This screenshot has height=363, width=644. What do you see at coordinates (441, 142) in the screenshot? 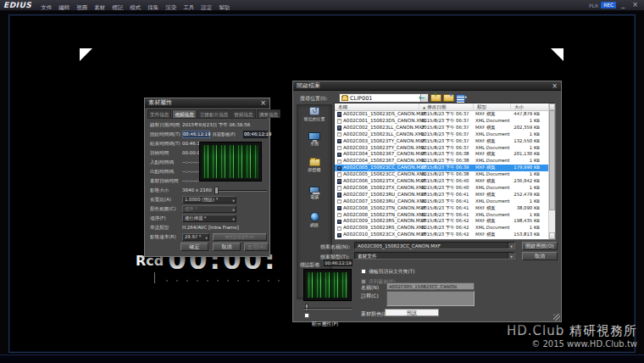
I see `file-row: A002C003_150823TY_CANON.MXF2015/8/23 下午 …` at bounding box center [441, 142].